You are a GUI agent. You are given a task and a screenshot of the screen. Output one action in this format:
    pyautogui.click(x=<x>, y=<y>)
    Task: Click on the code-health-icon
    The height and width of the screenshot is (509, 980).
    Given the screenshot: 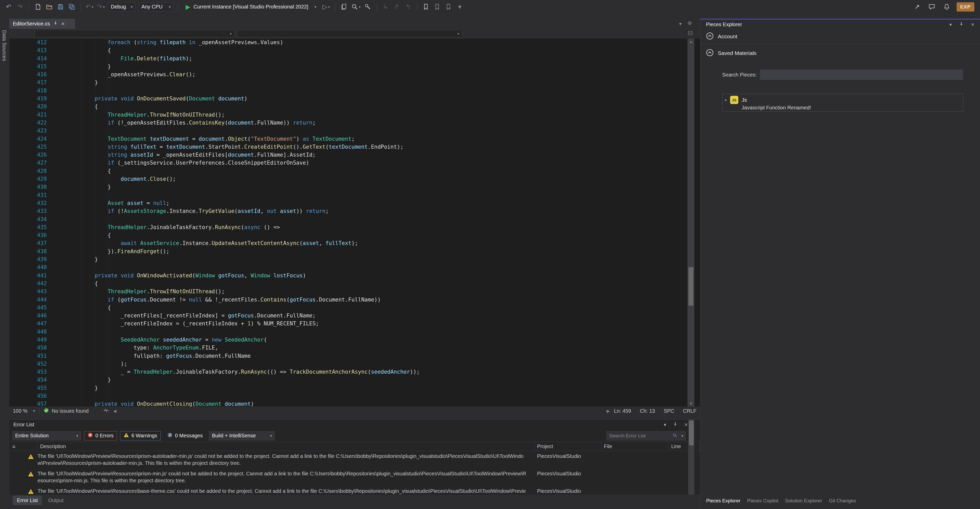 What is the action you would take?
    pyautogui.click(x=106, y=411)
    